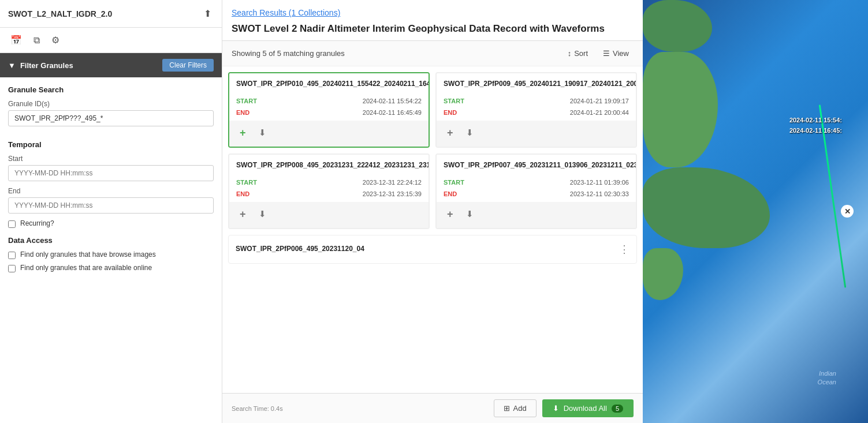 This screenshot has width=868, height=423. Describe the element at coordinates (624, 249) in the screenshot. I see `granule-menu-button` at that location.